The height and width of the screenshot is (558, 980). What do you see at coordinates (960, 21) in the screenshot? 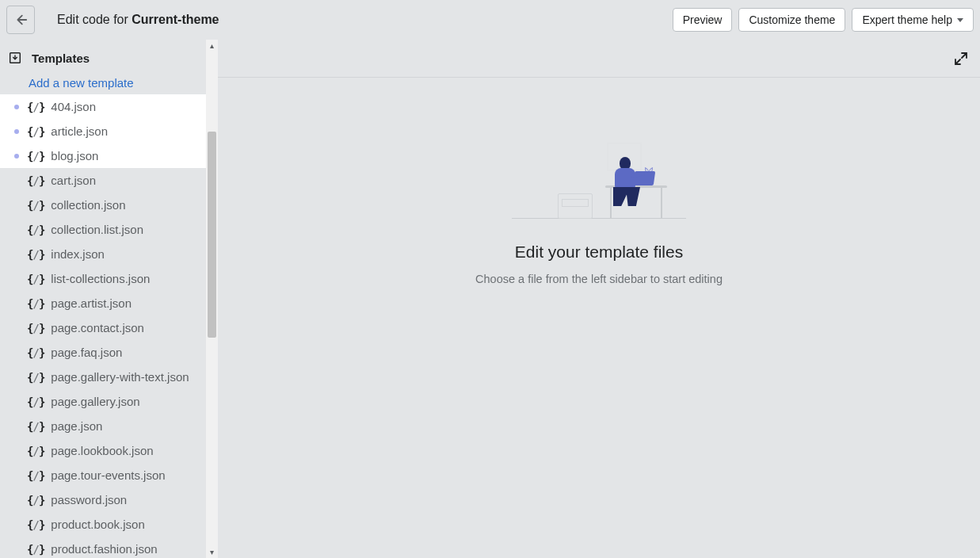
I see `caret-down-icon` at bounding box center [960, 21].